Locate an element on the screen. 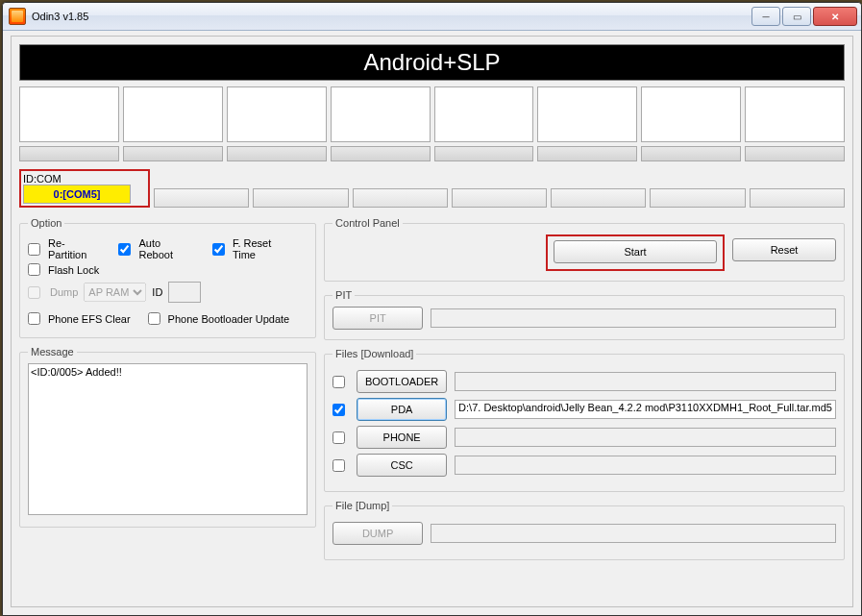 Image resolution: width=862 pixels, height=616 pixels. close-button: ✕ is located at coordinates (835, 16).